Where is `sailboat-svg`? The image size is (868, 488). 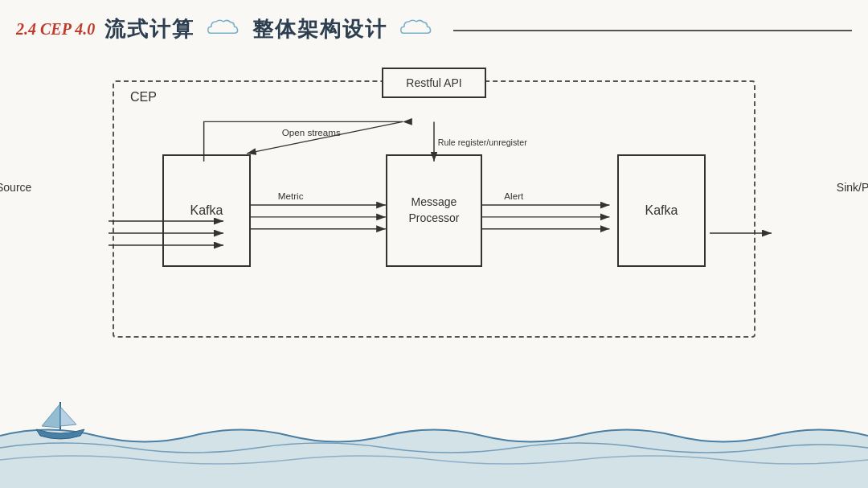 sailboat-svg is located at coordinates (60, 420).